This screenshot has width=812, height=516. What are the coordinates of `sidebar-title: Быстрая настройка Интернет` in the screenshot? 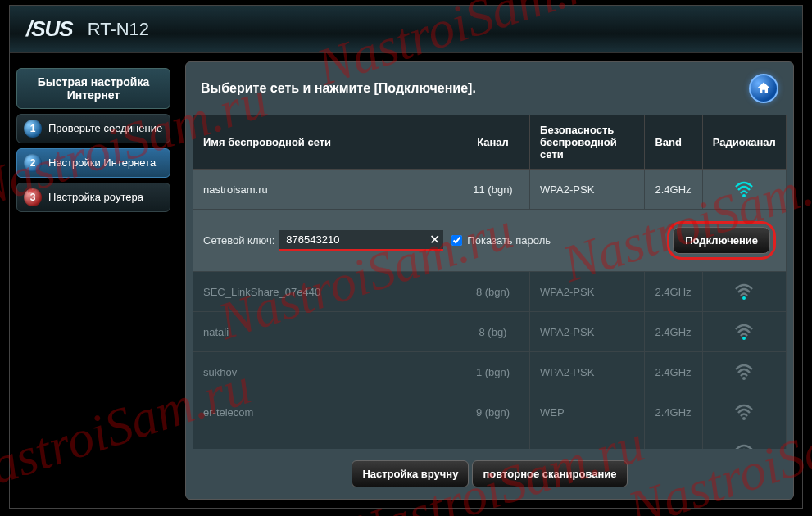 It's located at (93, 88).